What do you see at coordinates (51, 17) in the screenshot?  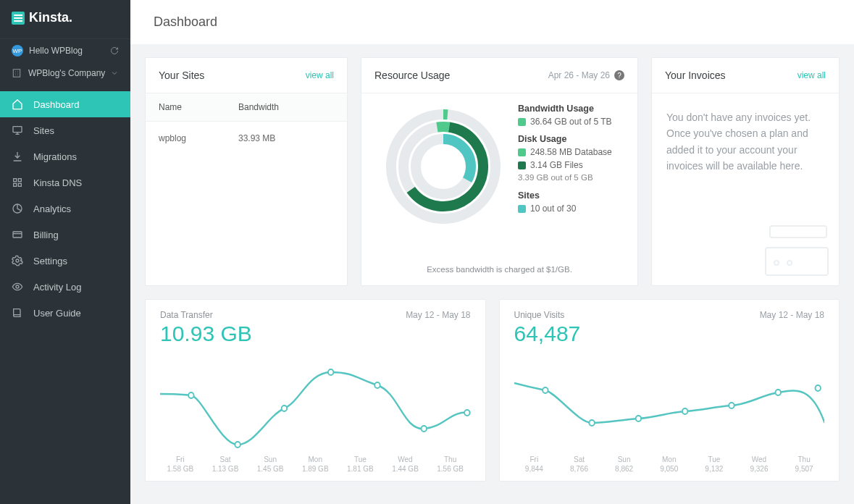 I see `brand-name: Kinsta.` at bounding box center [51, 17].